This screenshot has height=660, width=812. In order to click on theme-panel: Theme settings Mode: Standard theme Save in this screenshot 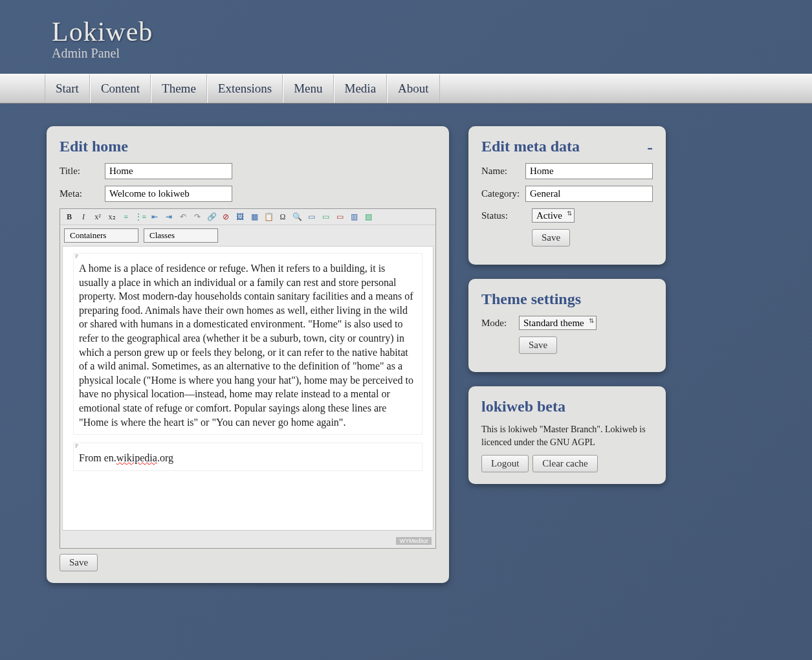, I will do `click(567, 325)`.